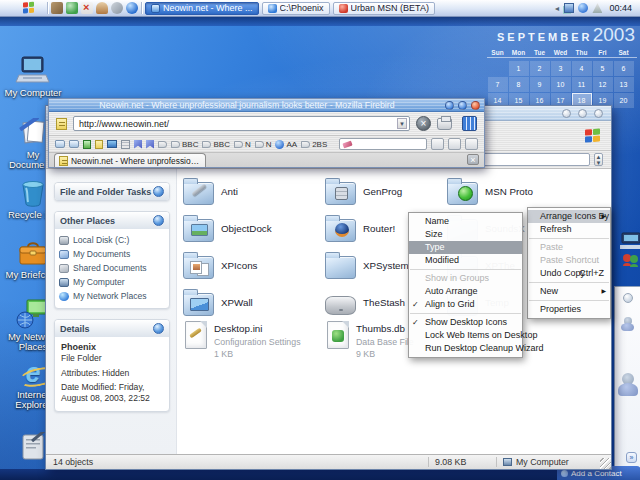  Describe the element at coordinates (243, 341) in the screenshot. I see `file-item: Desktop.ini Configuration Settings 1 KB` at that location.